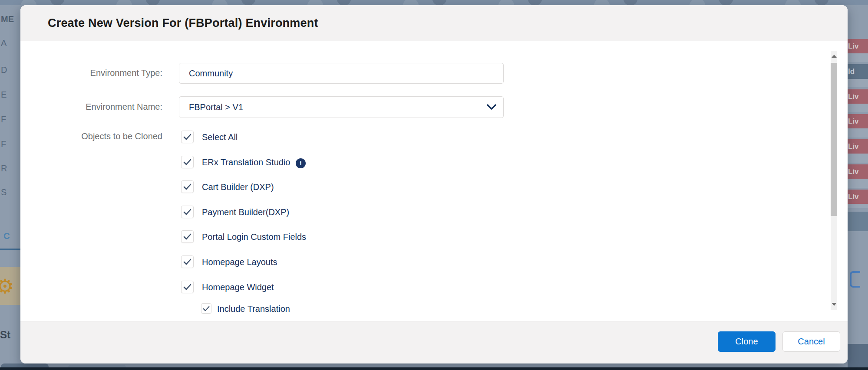 Image resolution: width=868 pixels, height=370 pixels. I want to click on checkbox-label: Cart Builder (DXP), so click(238, 187).